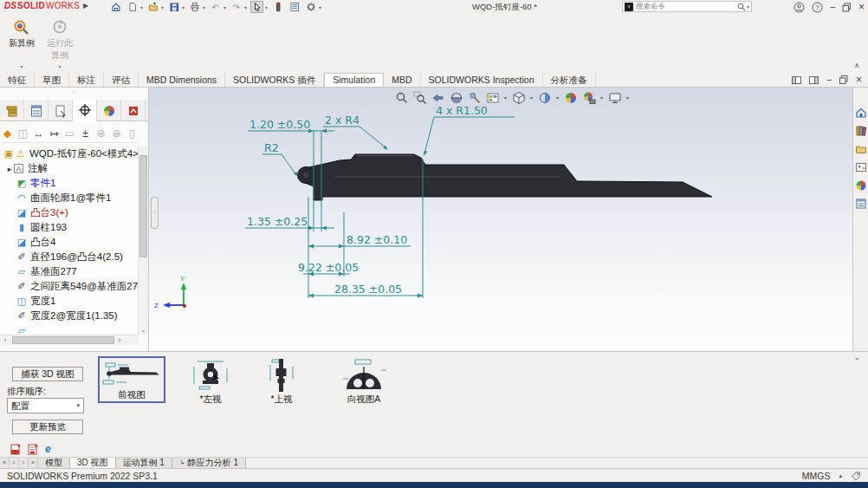 The width and height of the screenshot is (868, 488). Describe the element at coordinates (687, 7) in the screenshot. I see `search-command-box: › 搜索命令 ▾` at that location.